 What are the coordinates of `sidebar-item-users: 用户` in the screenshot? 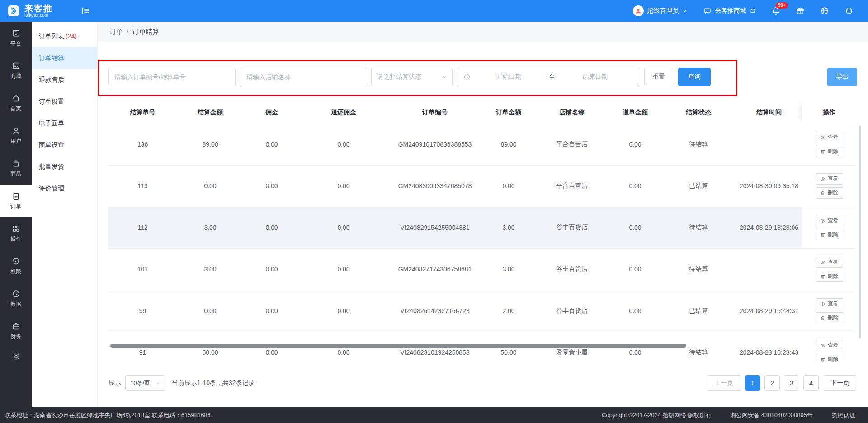 It's located at (16, 136).